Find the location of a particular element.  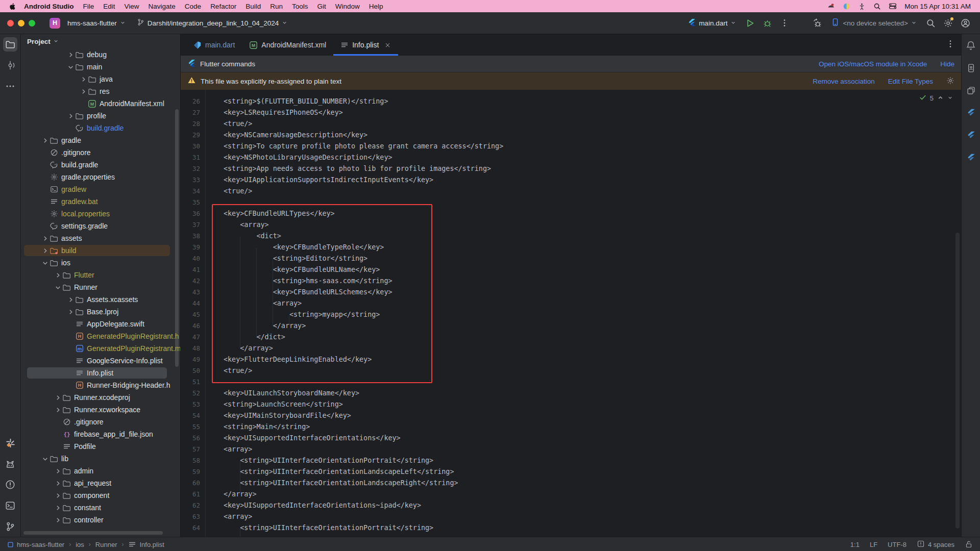

code-line-33: 33<key>UIApplicationSupportsIndirectInpu… is located at coordinates (571, 180).